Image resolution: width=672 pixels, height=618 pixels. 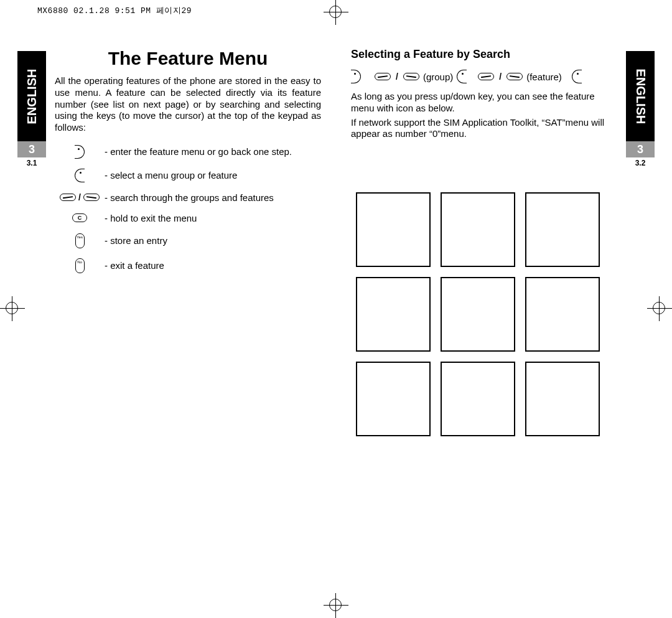 I want to click on key-row: - select a menu group or feature, so click(x=188, y=176).